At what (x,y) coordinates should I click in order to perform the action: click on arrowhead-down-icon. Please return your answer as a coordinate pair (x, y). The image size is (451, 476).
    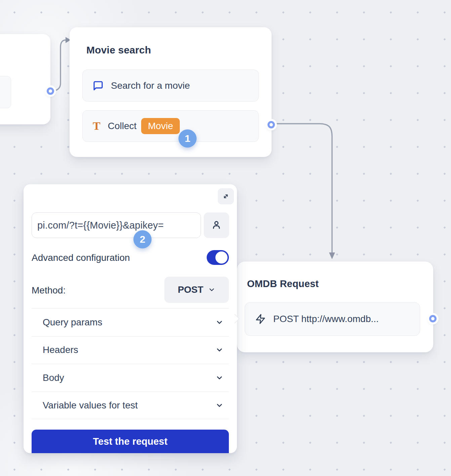
    Looking at the image, I should click on (332, 256).